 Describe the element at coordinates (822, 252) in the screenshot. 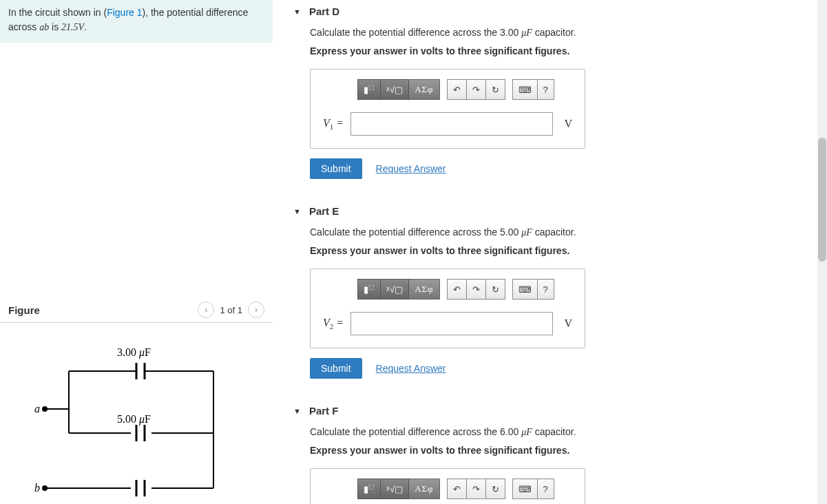

I see `scrollbar` at that location.